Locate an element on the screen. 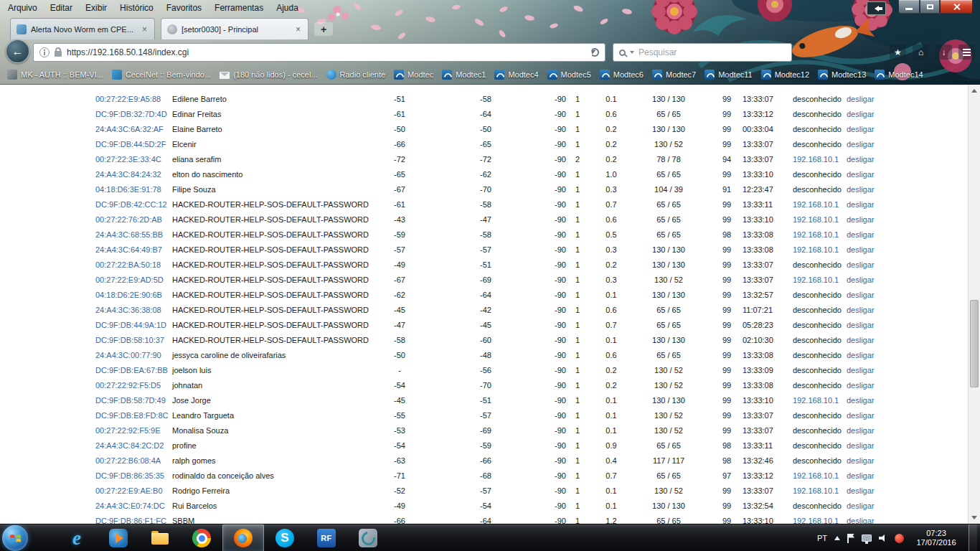  client-mac-link: DC:9F:DB:58:7D:49 is located at coordinates (131, 400).